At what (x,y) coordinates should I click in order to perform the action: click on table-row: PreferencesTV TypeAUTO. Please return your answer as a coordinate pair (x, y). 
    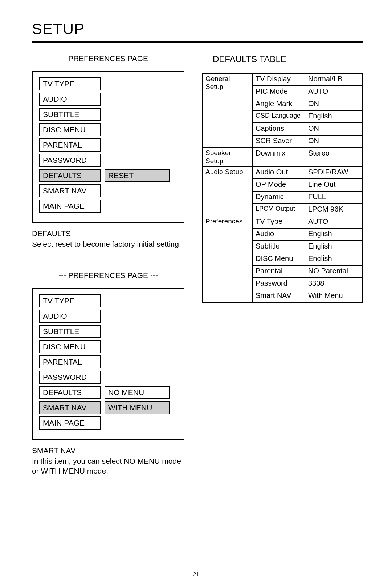
    Looking at the image, I should click on (282, 222).